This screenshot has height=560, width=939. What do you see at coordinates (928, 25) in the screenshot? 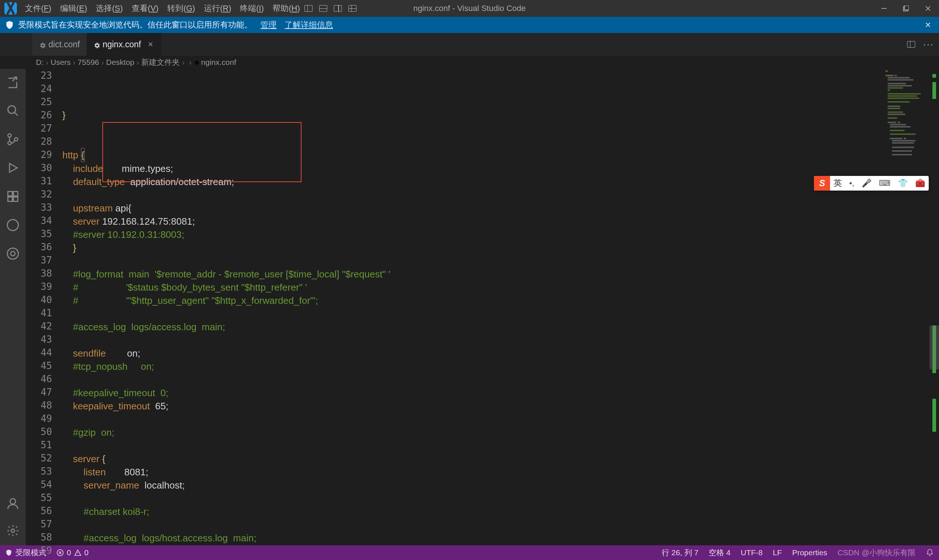
I see `banner-close-button: ×` at bounding box center [928, 25].